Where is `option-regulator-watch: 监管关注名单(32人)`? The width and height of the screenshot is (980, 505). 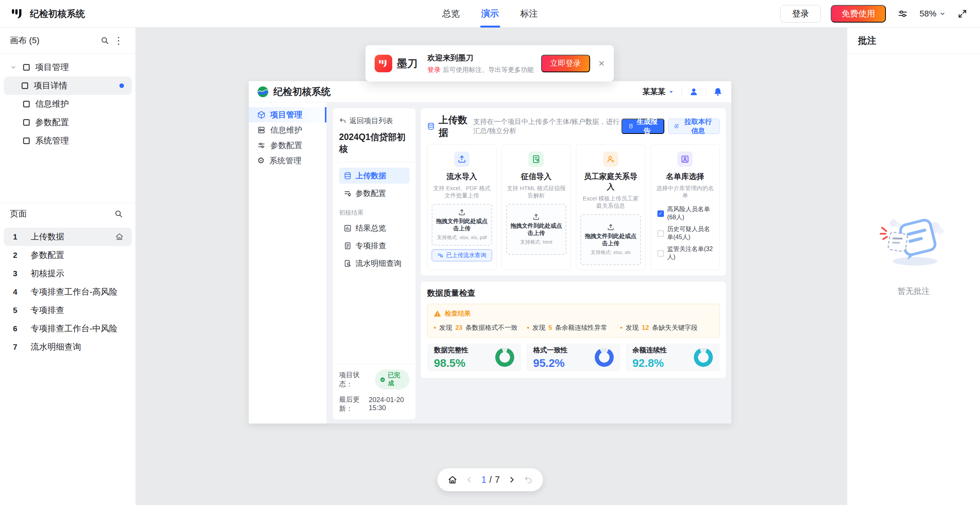
option-regulator-watch: 监管关注名单(32人) is located at coordinates (686, 253).